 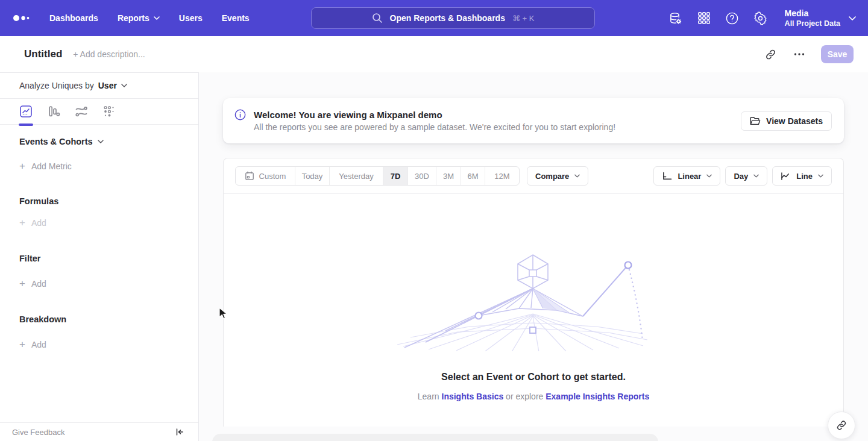 What do you see at coordinates (770, 54) in the screenshot?
I see `copy-link-icon` at bounding box center [770, 54].